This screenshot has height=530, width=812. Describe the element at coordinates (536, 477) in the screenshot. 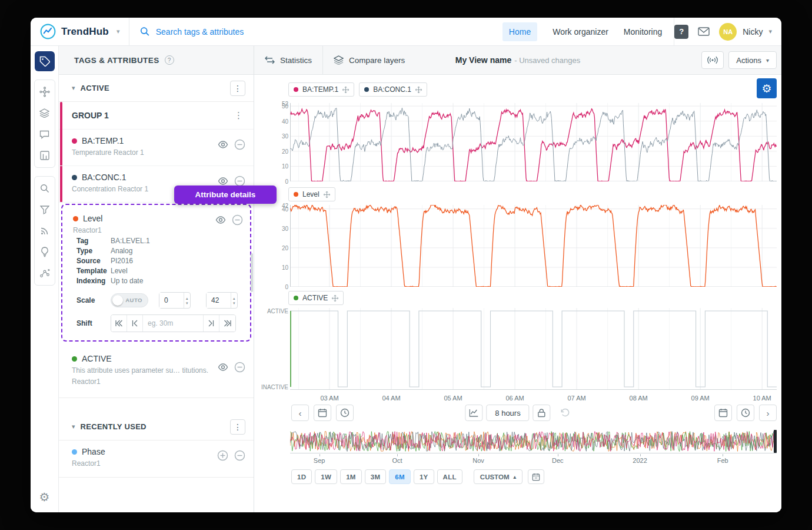

I see `custom-range-calendar-button` at that location.